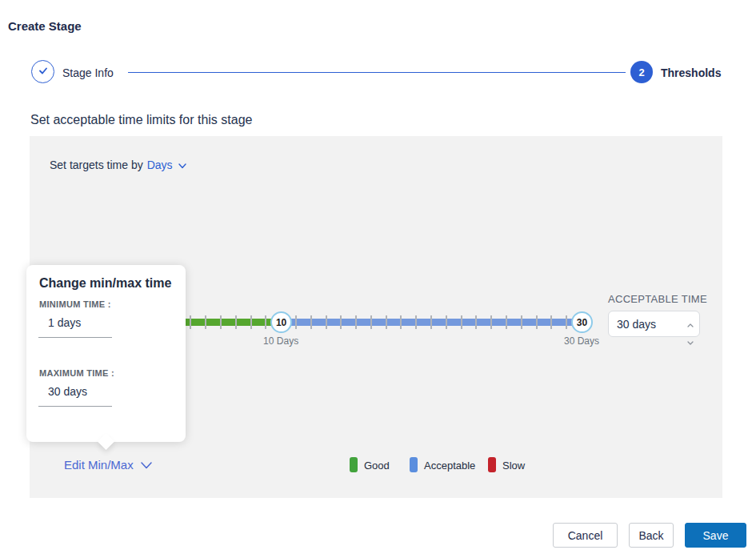  I want to click on cancel-button: Cancel, so click(586, 535).